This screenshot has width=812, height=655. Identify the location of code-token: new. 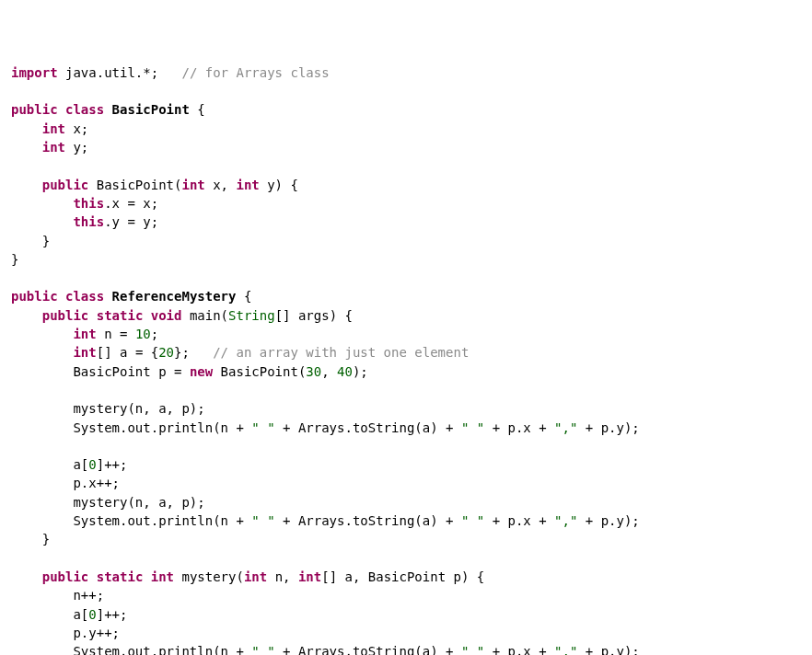
(201, 372).